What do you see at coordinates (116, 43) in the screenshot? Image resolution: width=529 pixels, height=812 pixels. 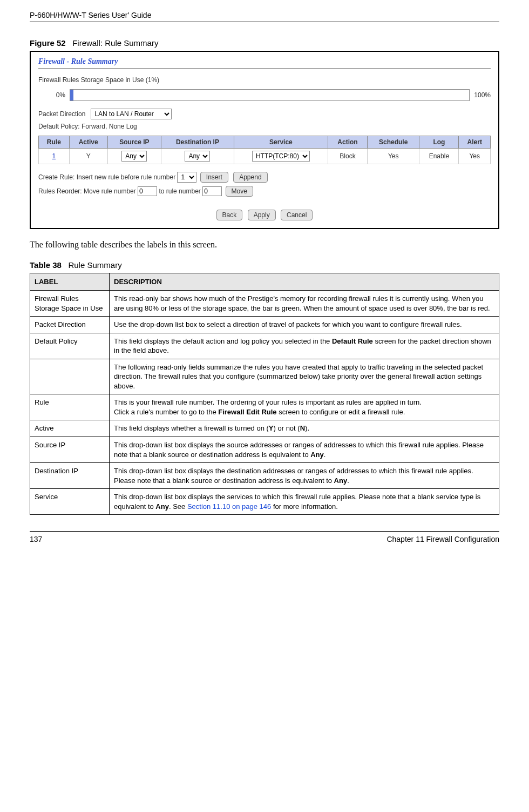 I see `figure-title: Firewall: Rule Summary` at bounding box center [116, 43].